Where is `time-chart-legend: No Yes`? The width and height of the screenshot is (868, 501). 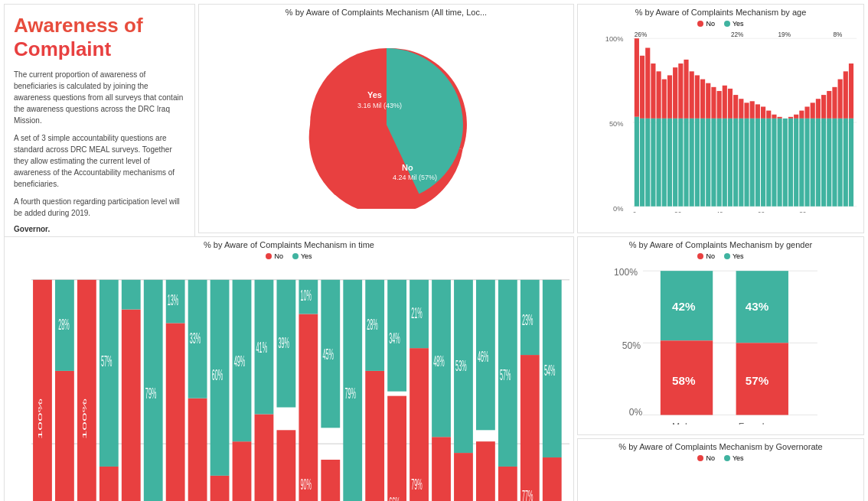 time-chart-legend: No Yes is located at coordinates (289, 256).